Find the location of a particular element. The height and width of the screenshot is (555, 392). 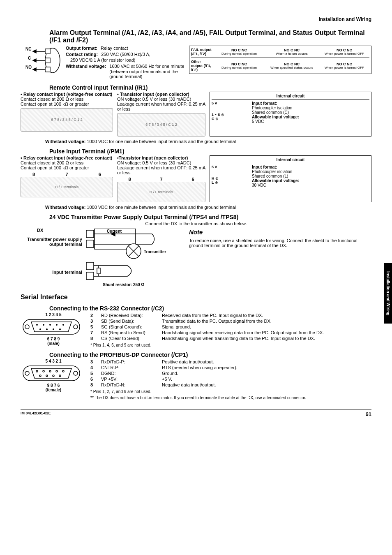

pulse-trans-v1: ON voltage: 0.5 V or less (30 mADC) is located at coordinates (161, 163).